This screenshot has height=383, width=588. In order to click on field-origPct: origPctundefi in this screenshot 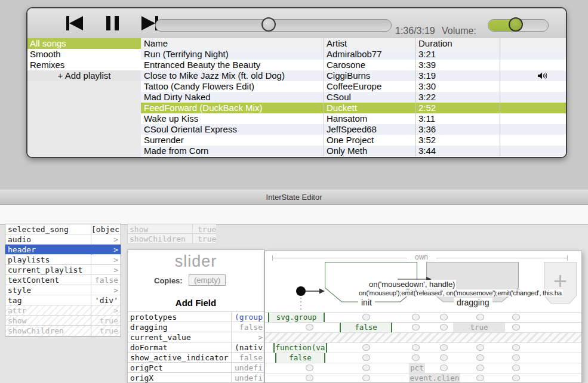, I will do `click(196, 367)`.